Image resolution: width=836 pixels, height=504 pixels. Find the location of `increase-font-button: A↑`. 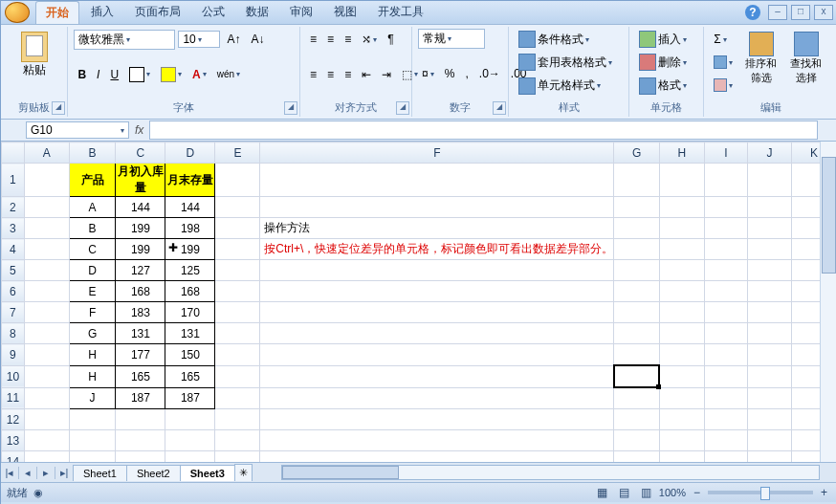

increase-font-button: A↑ is located at coordinates (233, 39).